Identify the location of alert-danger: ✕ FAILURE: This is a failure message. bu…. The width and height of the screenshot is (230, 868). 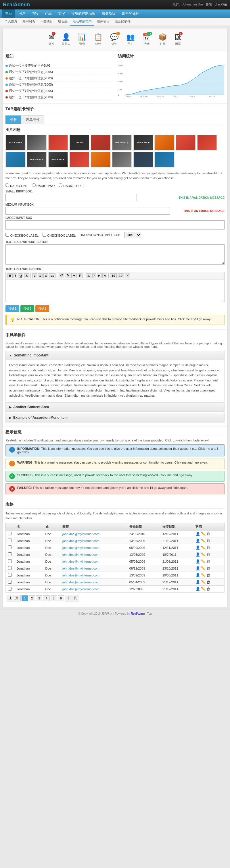
(115, 489).